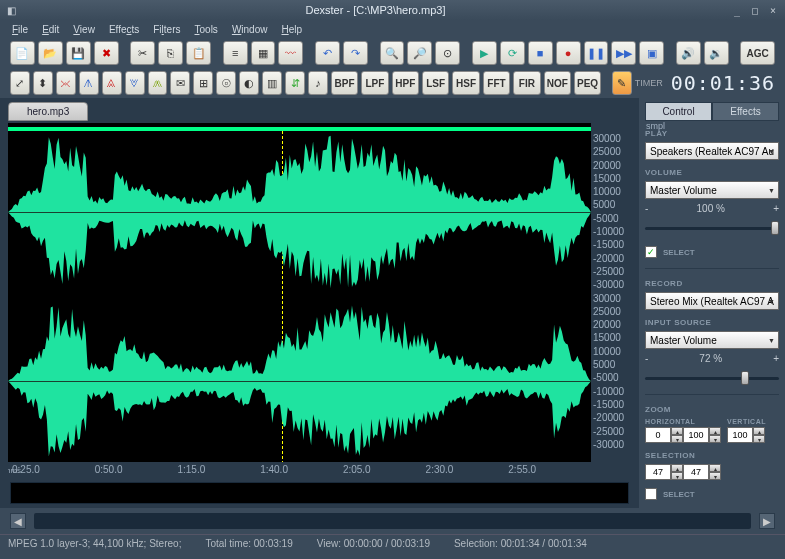 This screenshot has width=785, height=559. I want to click on volume-label: Volume, so click(712, 172).